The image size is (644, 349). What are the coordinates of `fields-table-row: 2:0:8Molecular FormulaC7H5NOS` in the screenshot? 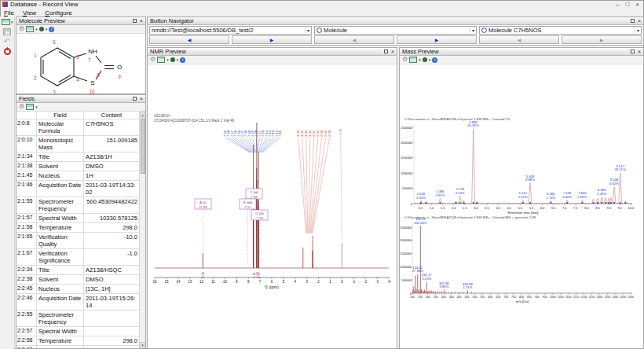 It's located at (78, 127).